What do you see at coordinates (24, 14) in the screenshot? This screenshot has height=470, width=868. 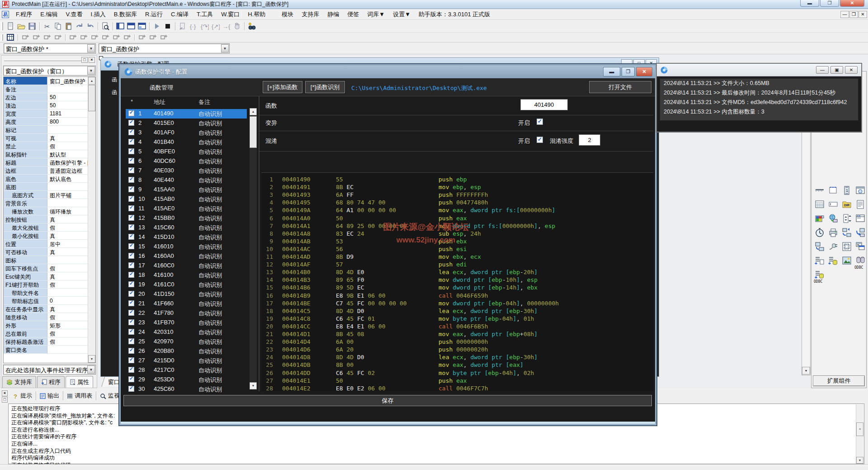 I see `menu-item: F.程序` at bounding box center [24, 14].